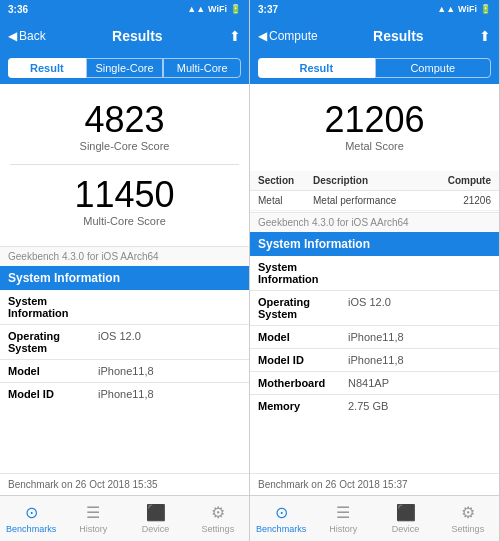  What do you see at coordinates (374, 384) in the screenshot?
I see `right-motherboard-row: Motherboard N841AP` at bounding box center [374, 384].